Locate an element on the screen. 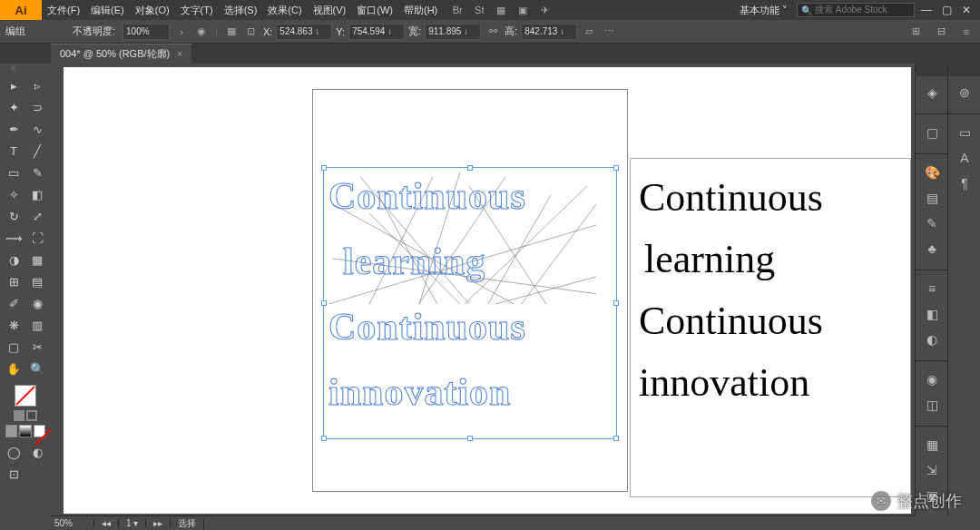 The height and width of the screenshot is (530, 980). libraries-icon: ▢ is located at coordinates (932, 132).